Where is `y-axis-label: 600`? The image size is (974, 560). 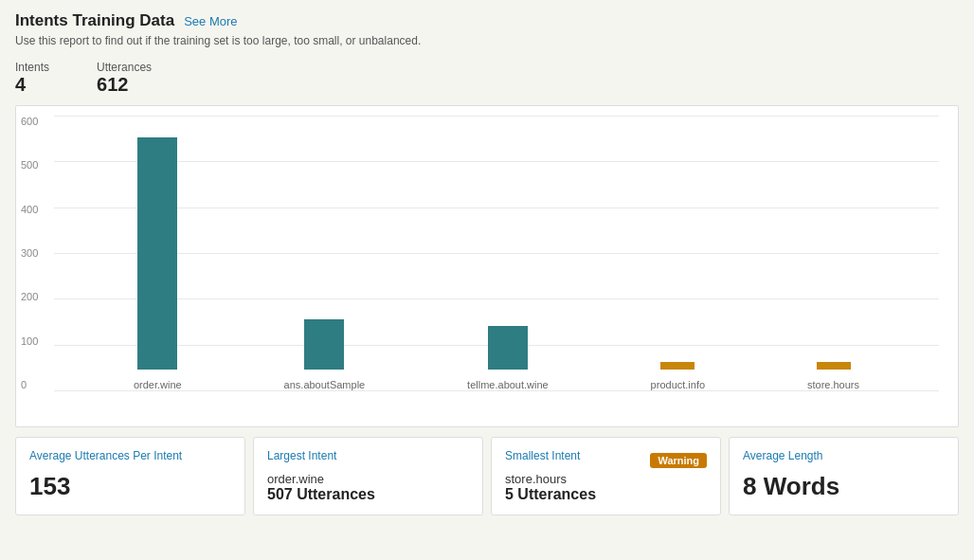
y-axis-label: 600 is located at coordinates (29, 121).